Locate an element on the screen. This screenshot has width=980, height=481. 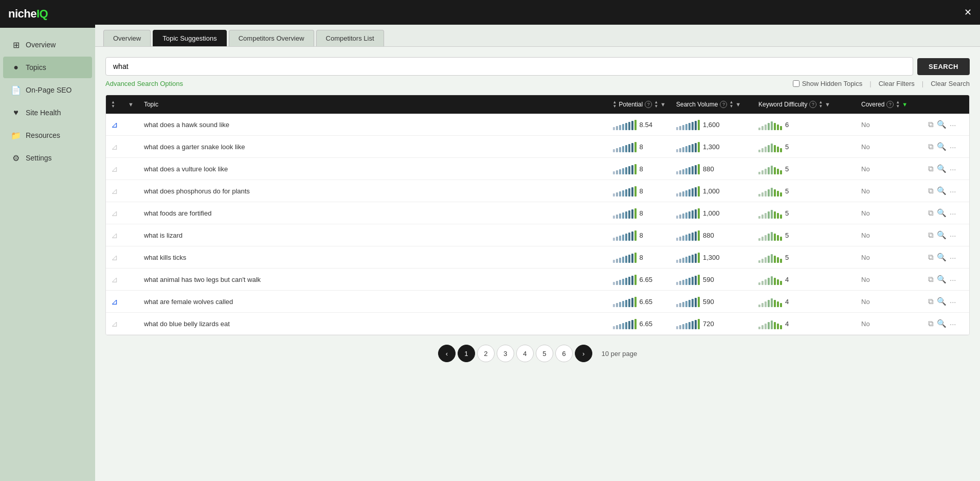
potential-cell: 8 is located at coordinates (640, 191).